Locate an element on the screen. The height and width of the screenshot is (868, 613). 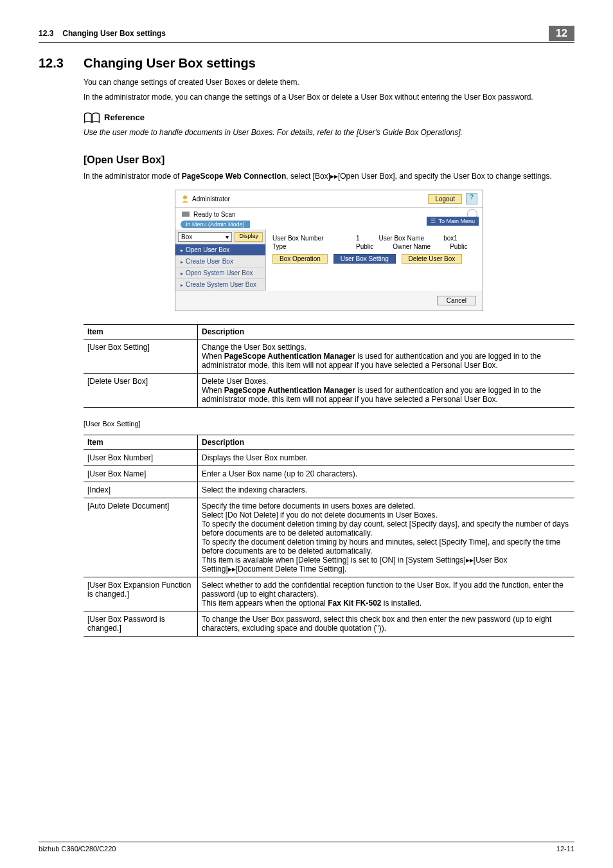
ss-ubn-label: User Box Number is located at coordinates (305, 238).